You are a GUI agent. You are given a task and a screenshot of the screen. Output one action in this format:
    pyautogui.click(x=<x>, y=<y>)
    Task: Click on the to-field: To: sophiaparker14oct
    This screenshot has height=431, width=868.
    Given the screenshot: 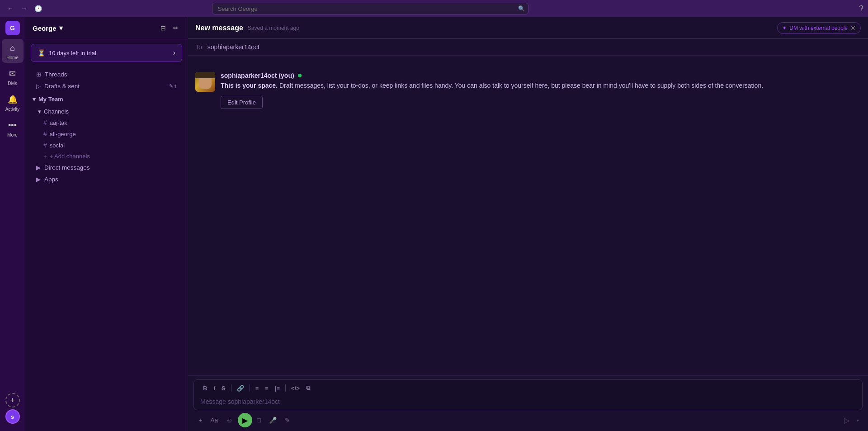 What is the action you would take?
    pyautogui.click(x=528, y=47)
    